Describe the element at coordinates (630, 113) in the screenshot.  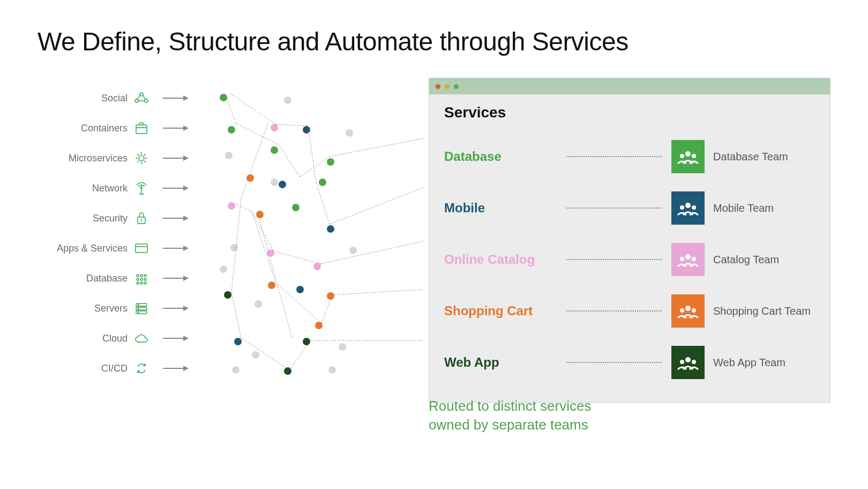
I see `panel-title: Services` at that location.